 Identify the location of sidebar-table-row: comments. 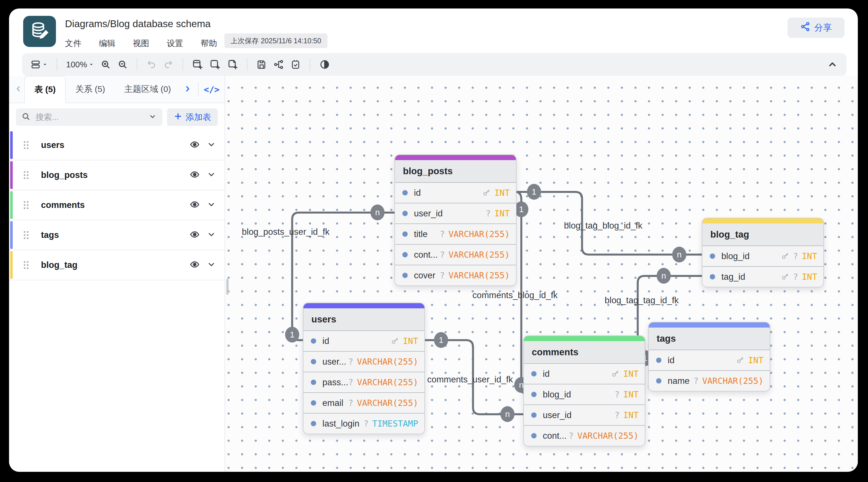
(117, 205).